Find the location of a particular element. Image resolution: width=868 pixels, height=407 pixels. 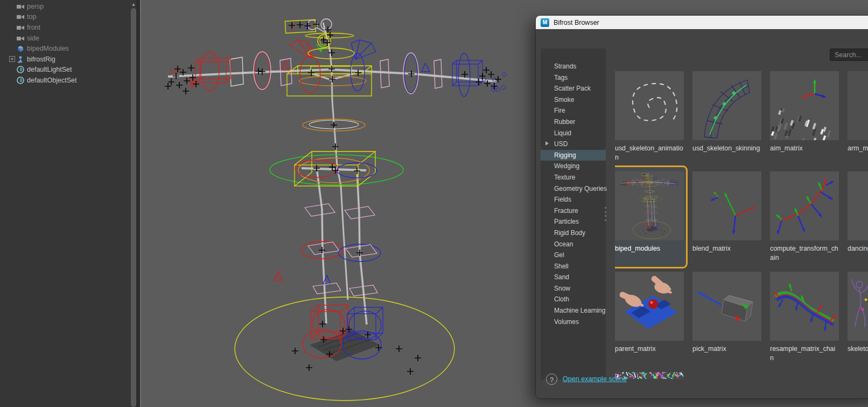

category-cloth: Cloth is located at coordinates (573, 300).